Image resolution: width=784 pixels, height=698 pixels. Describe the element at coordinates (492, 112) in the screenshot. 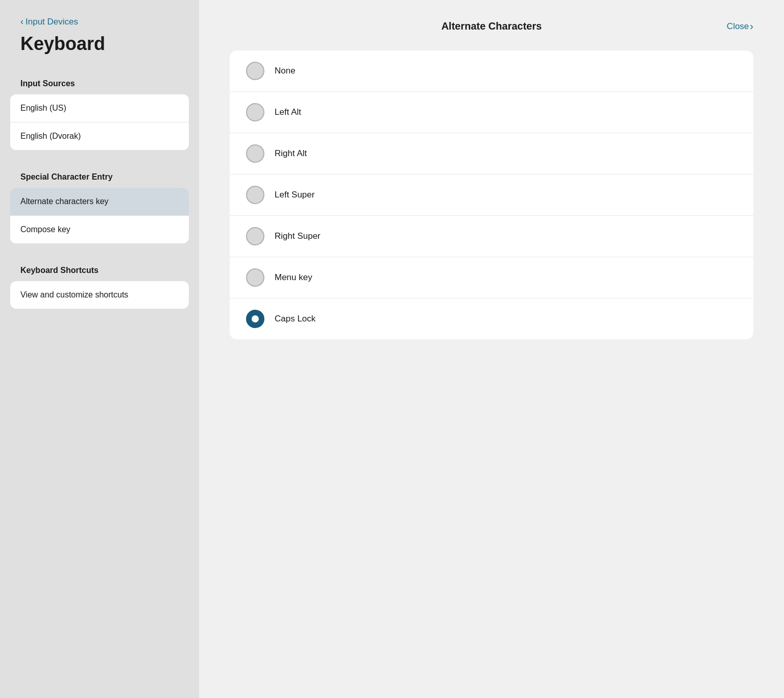

I see `option-row-left-alt: Left Alt` at that location.